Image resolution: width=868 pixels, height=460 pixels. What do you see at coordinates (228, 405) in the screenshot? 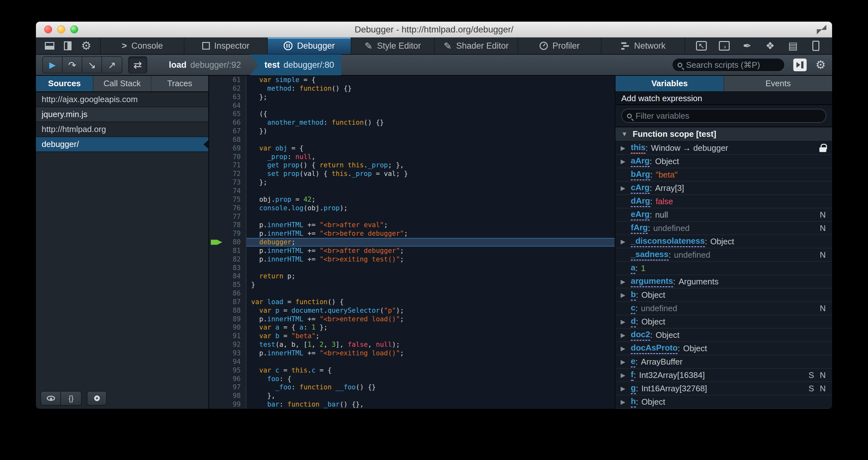
I see `line-number-gutter: 99` at bounding box center [228, 405].